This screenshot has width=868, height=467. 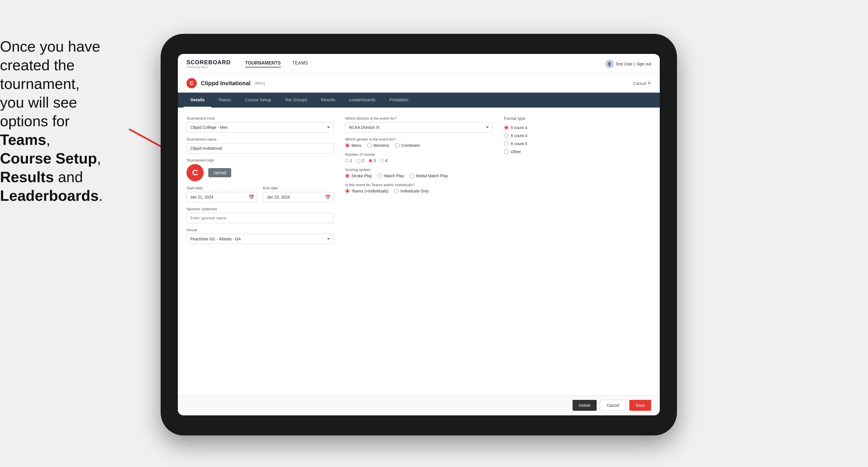 What do you see at coordinates (506, 128) in the screenshot?
I see `format-5count4-radio` at bounding box center [506, 128].